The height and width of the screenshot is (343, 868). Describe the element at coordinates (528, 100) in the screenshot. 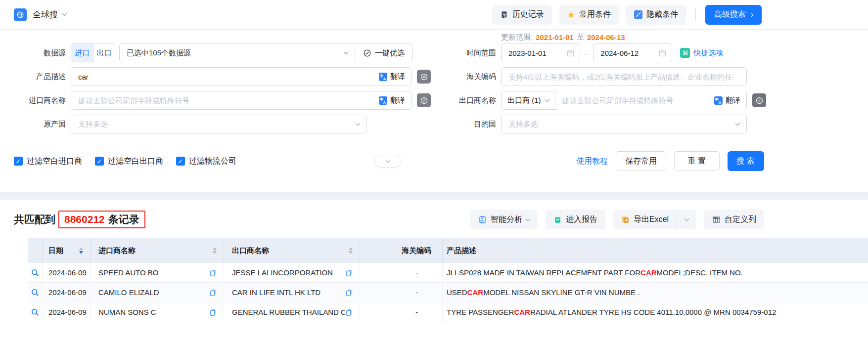

I see `exporter-type-select: 出口商 (1)` at that location.